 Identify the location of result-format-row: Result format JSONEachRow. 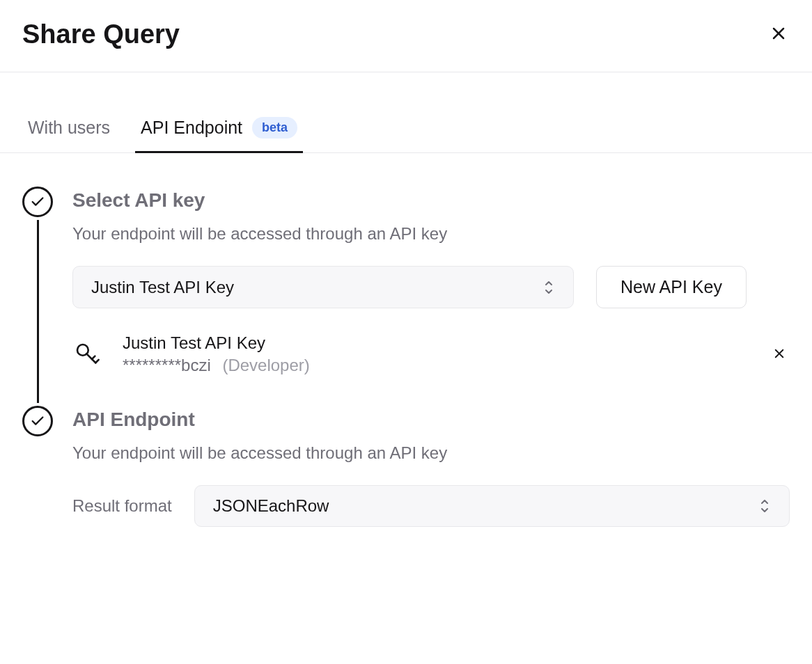
(431, 506).